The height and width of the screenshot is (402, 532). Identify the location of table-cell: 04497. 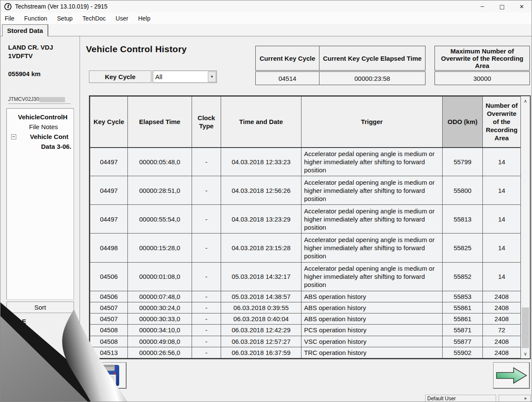
(109, 191).